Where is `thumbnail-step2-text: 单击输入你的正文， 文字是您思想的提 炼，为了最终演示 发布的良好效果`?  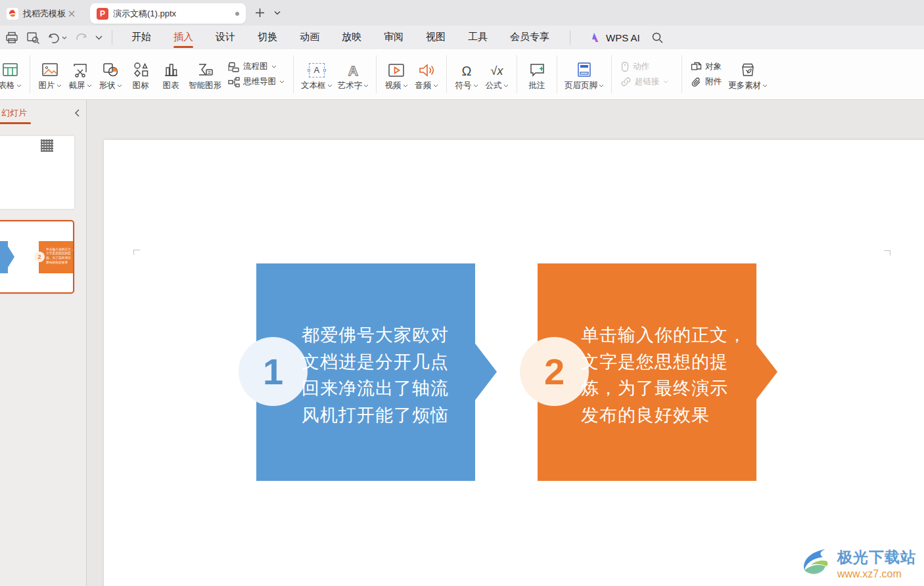
thumbnail-step2-text: 单击输入你的正文， 文字是您思想的提 炼，为了最终演示 发布的良好效果 is located at coordinates (60, 256).